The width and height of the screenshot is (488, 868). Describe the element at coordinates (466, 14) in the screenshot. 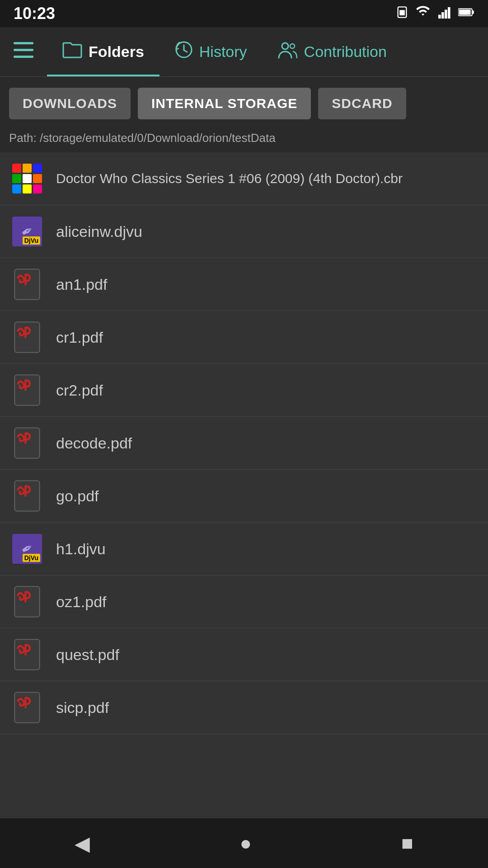

I see `battery-icon` at that location.